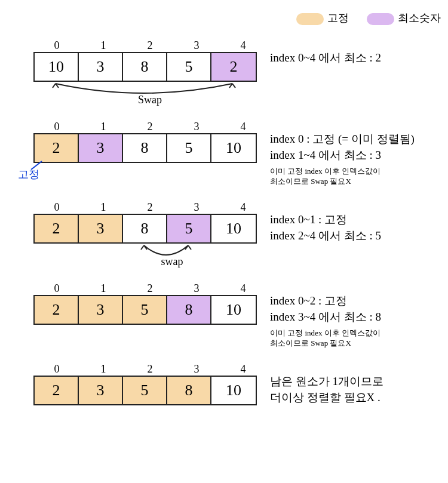 The width and height of the screenshot is (448, 483). Describe the element at coordinates (404, 18) in the screenshot. I see `legend-min: 최소숫자` at that location.